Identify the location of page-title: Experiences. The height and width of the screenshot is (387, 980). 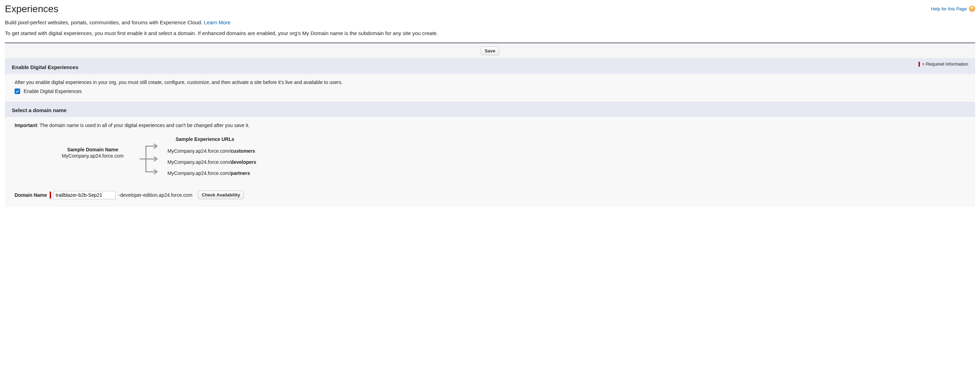
(32, 9).